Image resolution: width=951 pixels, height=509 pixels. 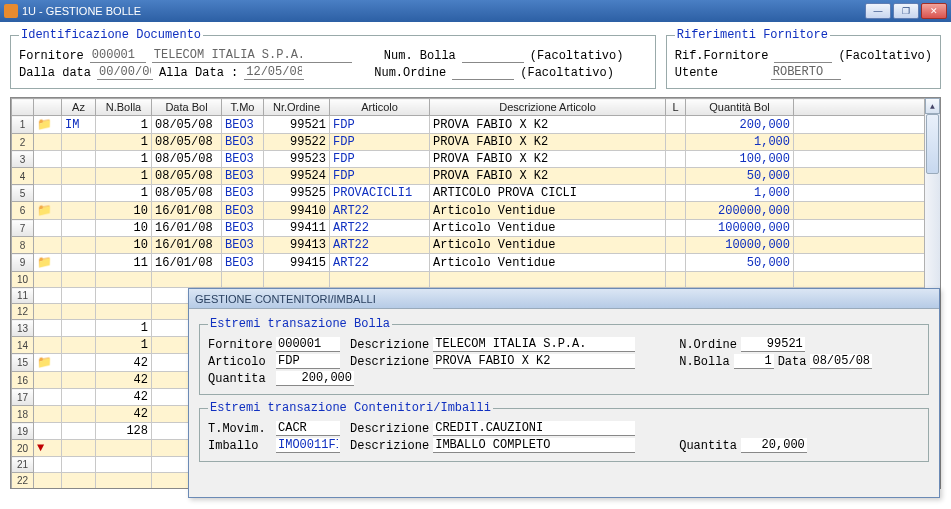 I want to click on table-row: 71016/01/08BEO399411ART22Articolo Ventid…, so click(x=476, y=228).